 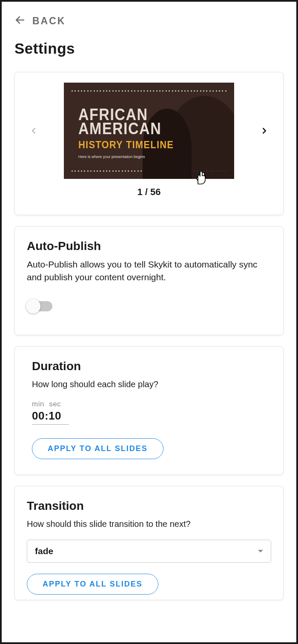 What do you see at coordinates (40, 306) in the screenshot?
I see `auto-publish-toggle` at bounding box center [40, 306].